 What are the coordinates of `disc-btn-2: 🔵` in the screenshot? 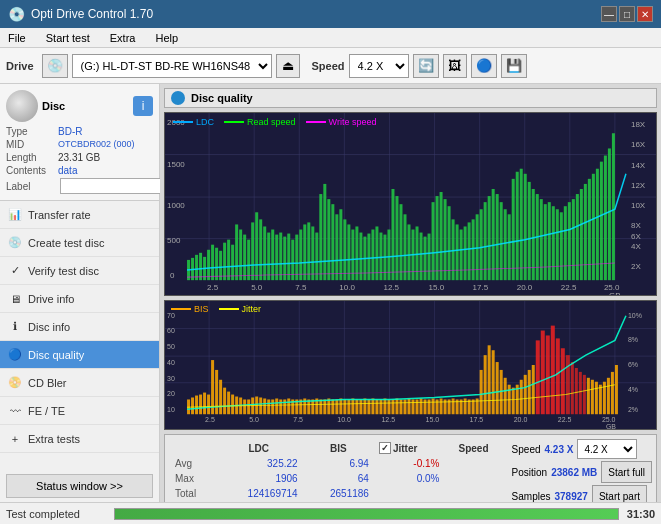 It's located at (484, 66).